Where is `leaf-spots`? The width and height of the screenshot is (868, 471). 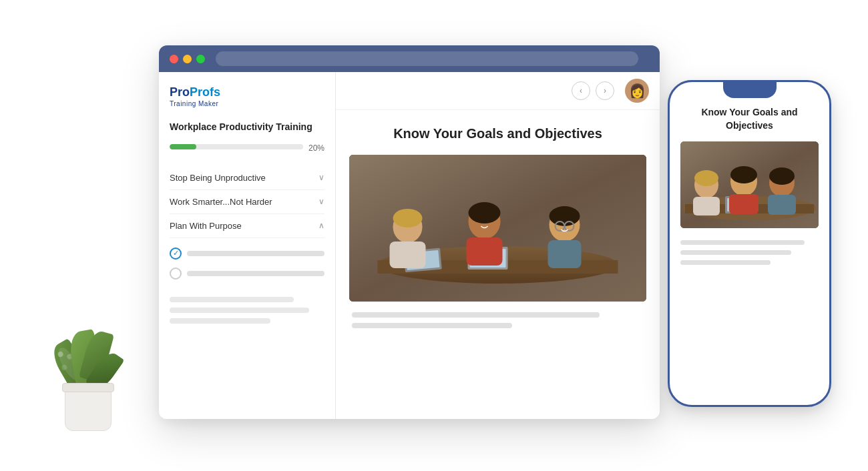 leaf-spots is located at coordinates (60, 354).